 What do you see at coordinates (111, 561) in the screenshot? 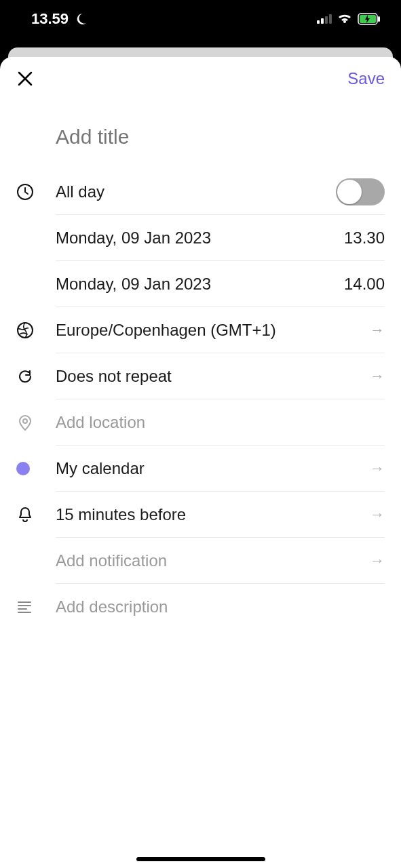
I see `add-notification-label: Add notification` at bounding box center [111, 561].